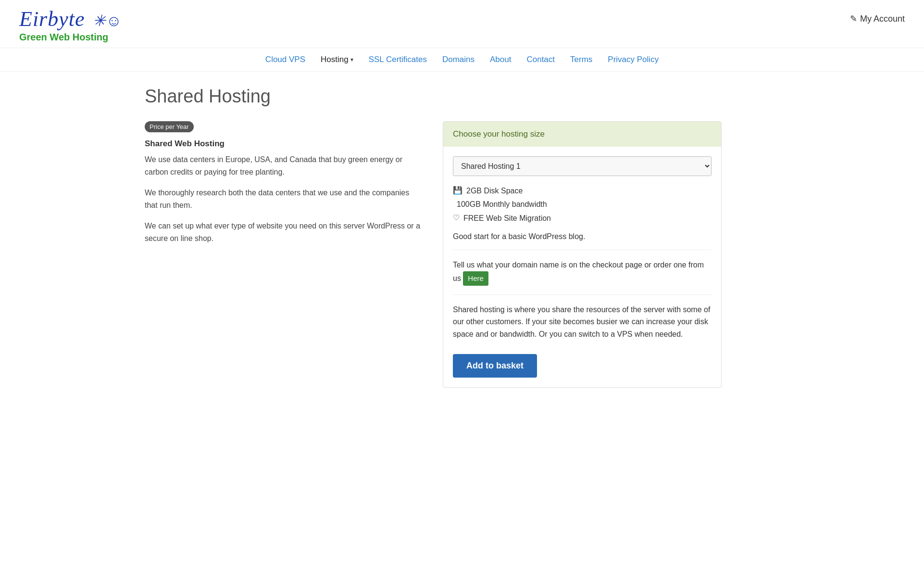 The height and width of the screenshot is (583, 924). What do you see at coordinates (456, 217) in the screenshot?
I see `heart-icon: ♡` at bounding box center [456, 217].